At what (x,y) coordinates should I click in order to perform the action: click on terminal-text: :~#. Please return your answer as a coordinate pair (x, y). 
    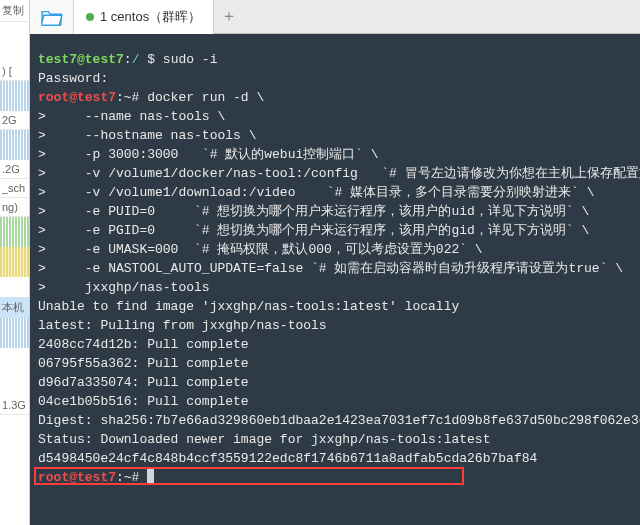
    Looking at the image, I should click on (132, 478).